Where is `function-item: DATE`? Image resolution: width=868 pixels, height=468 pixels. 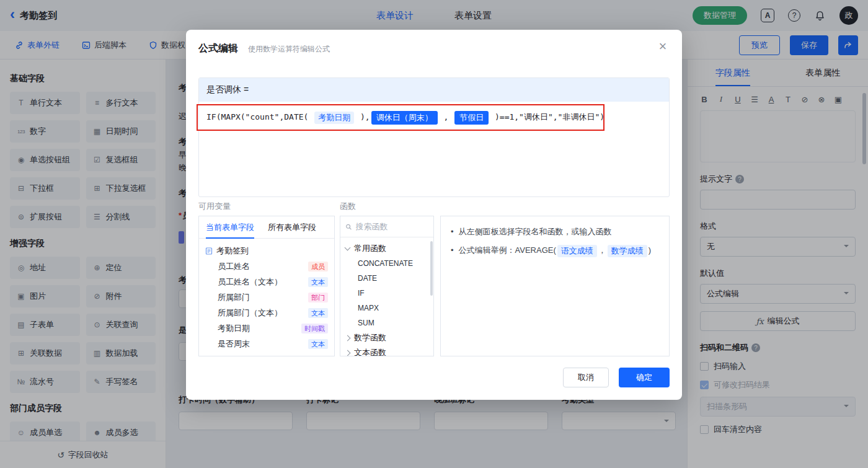 function-item: DATE is located at coordinates (387, 278).